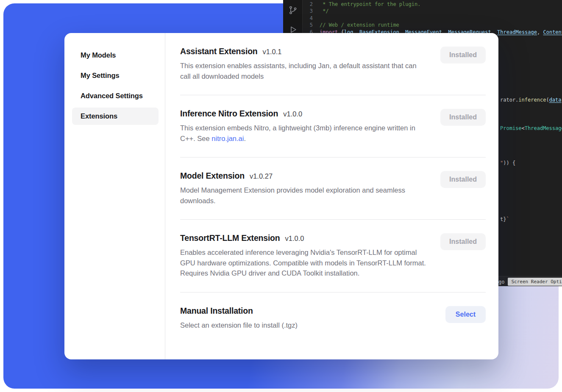  What do you see at coordinates (303, 71) in the screenshot?
I see `extension-description: This extension enables assistants, inclu…` at bounding box center [303, 71].